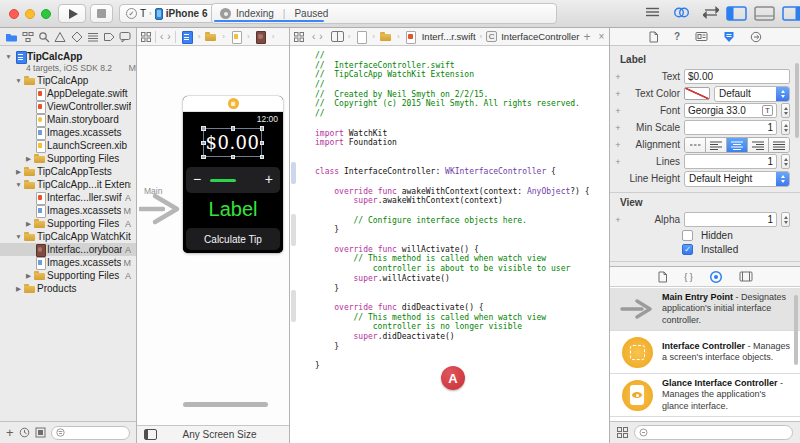 Image resolution: width=800 pixels, height=443 pixels. What do you see at coordinates (786, 110) in the screenshot?
I see `font-stepper` at bounding box center [786, 110].